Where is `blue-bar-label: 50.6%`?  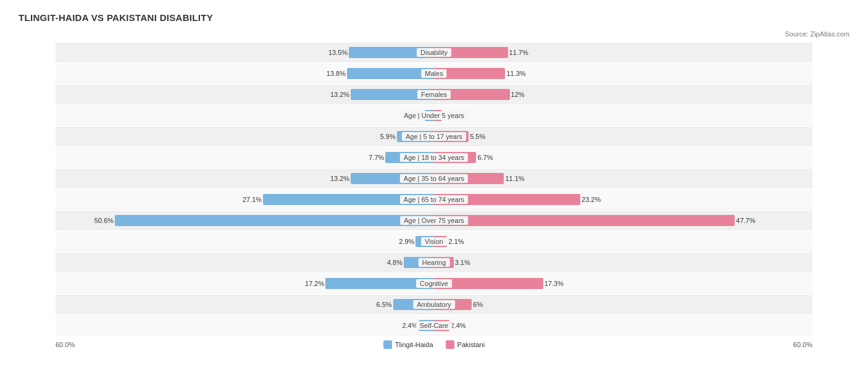
blue-bar-label: 50.6% is located at coordinates (102, 220).